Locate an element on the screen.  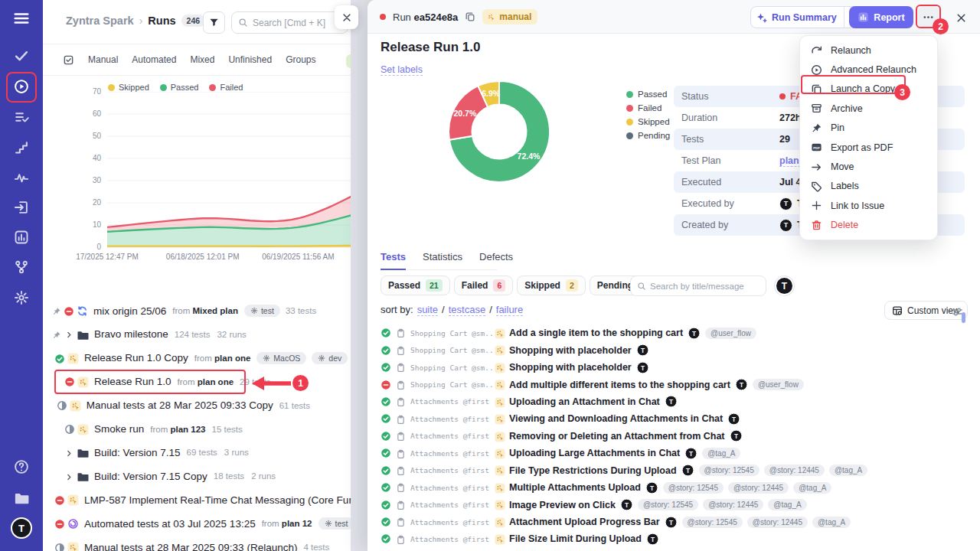
sort-option-testcase: testcase is located at coordinates (467, 310).